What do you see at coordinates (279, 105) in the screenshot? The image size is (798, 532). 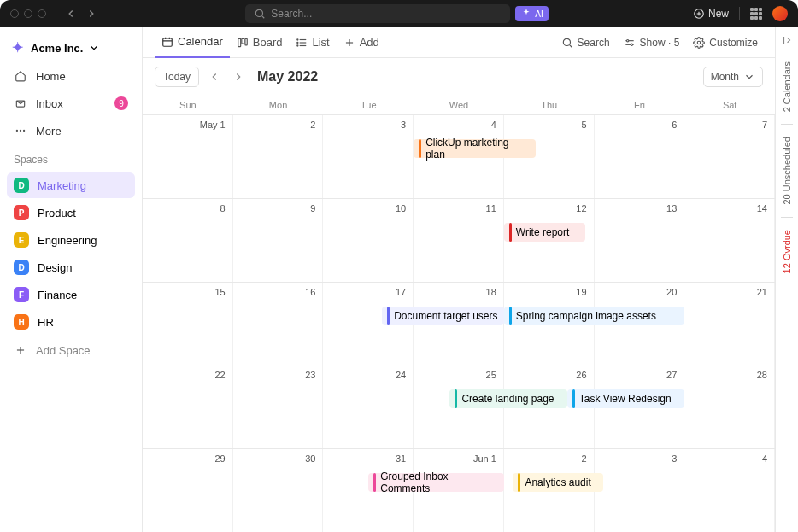 I see `day-header: Mon` at bounding box center [279, 105].